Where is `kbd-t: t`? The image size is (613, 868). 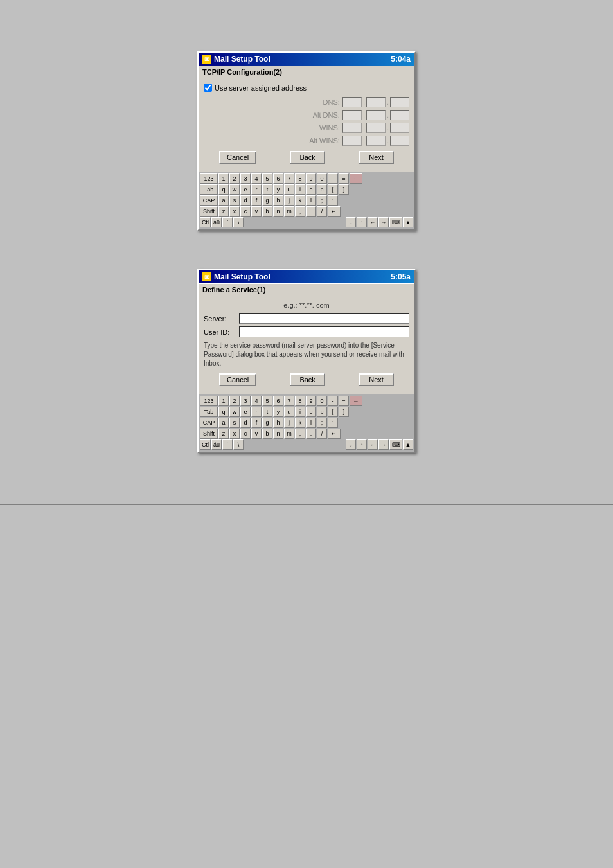
kbd-t: t is located at coordinates (267, 190).